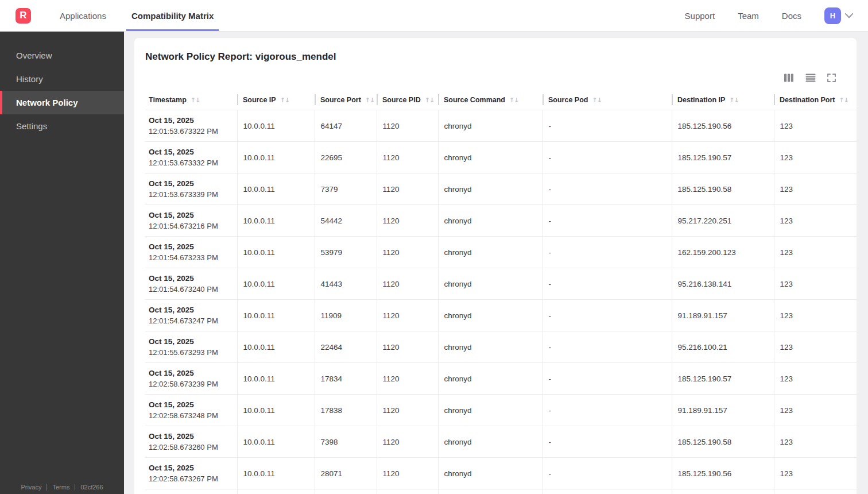  Describe the element at coordinates (191, 102) in the screenshot. I see `column-header-timestamp: Timestamp↑↓` at that location.